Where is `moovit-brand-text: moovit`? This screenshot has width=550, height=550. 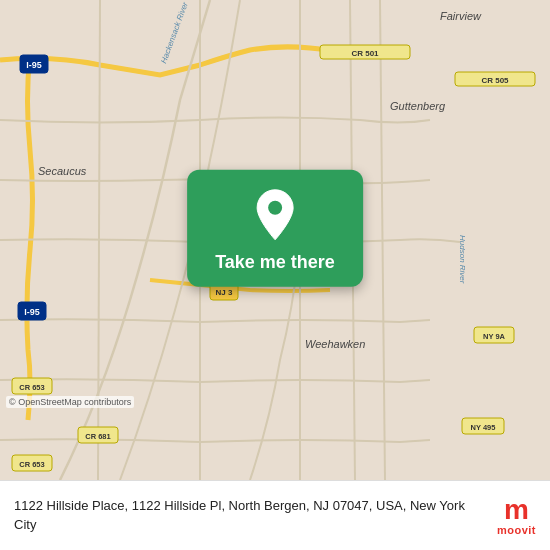 moovit-brand-text: moovit is located at coordinates (516, 530).